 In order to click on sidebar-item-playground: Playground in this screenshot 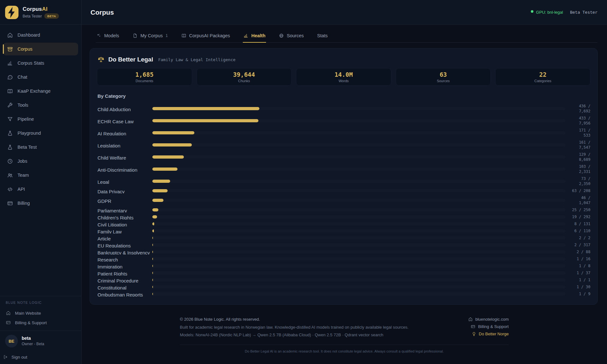, I will do `click(41, 133)`.